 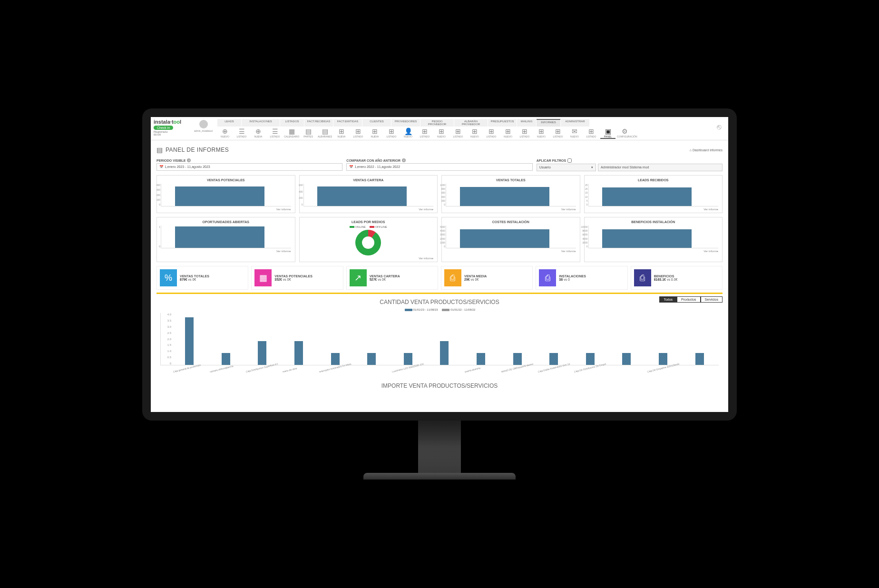 I want to click on tab-administrar: ADMINISTRAR, so click(x=575, y=123).